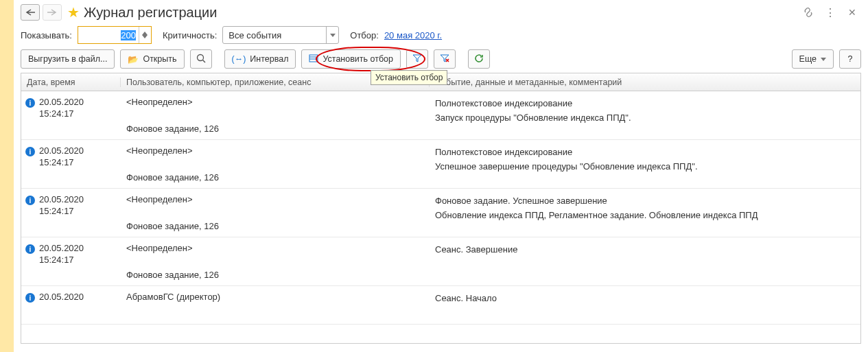 This screenshot has width=868, height=352. Describe the element at coordinates (281, 35) in the screenshot. I see `criticality-select: Все события` at that location.